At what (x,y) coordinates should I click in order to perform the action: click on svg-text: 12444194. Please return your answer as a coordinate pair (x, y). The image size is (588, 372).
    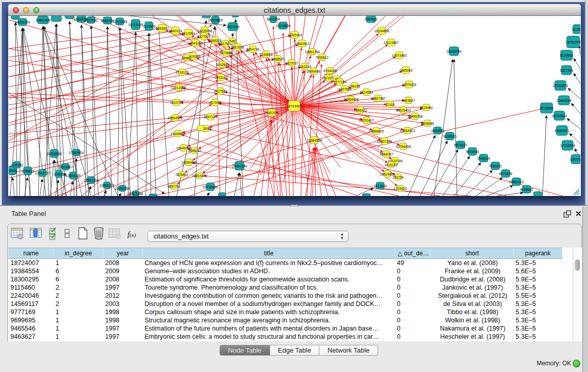
    Looking at the image, I should click on (564, 100).